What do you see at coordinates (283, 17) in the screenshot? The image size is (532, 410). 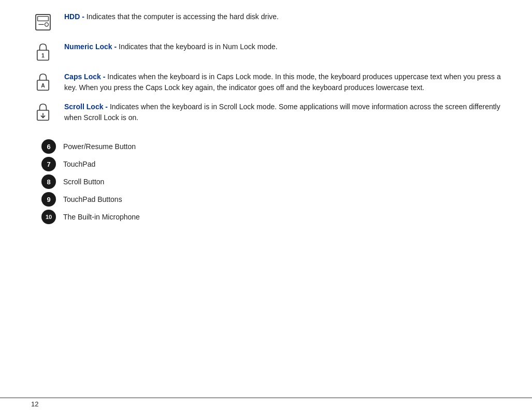 I see `hdd-text: HDD - Indicates that the computer is acc…` at bounding box center [283, 17].